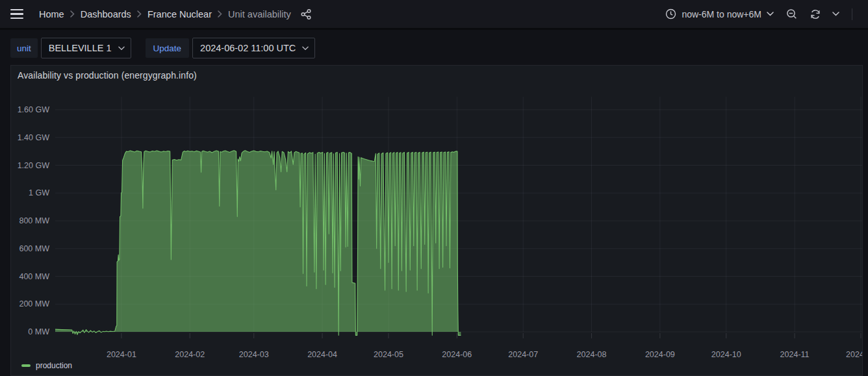 This screenshot has width=868, height=376. Describe the element at coordinates (660, 355) in the screenshot. I see `x-tick-label: 2024-09` at that location.